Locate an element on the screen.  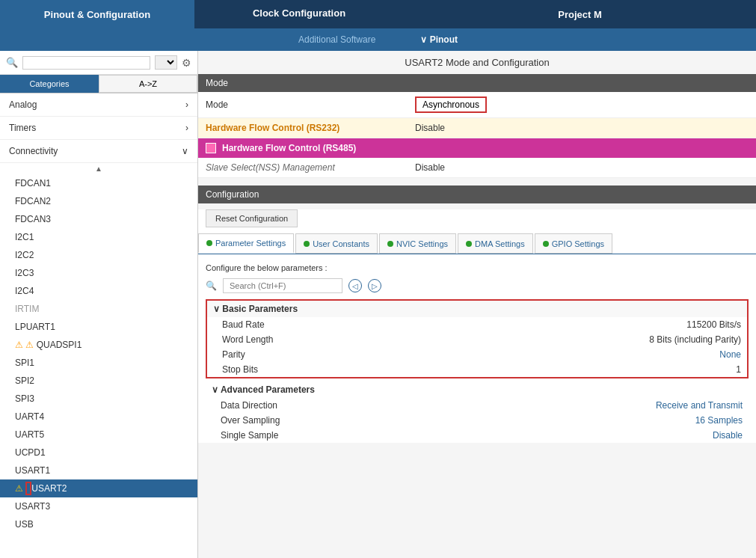
params-search-row: 🔍 ◁ ▷ is located at coordinates (477, 286).